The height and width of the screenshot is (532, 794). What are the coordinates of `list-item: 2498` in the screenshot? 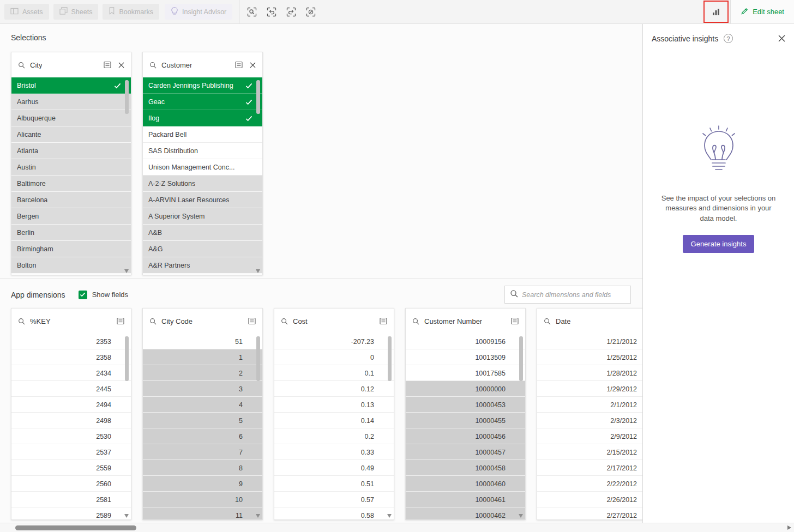 It's located at (71, 421).